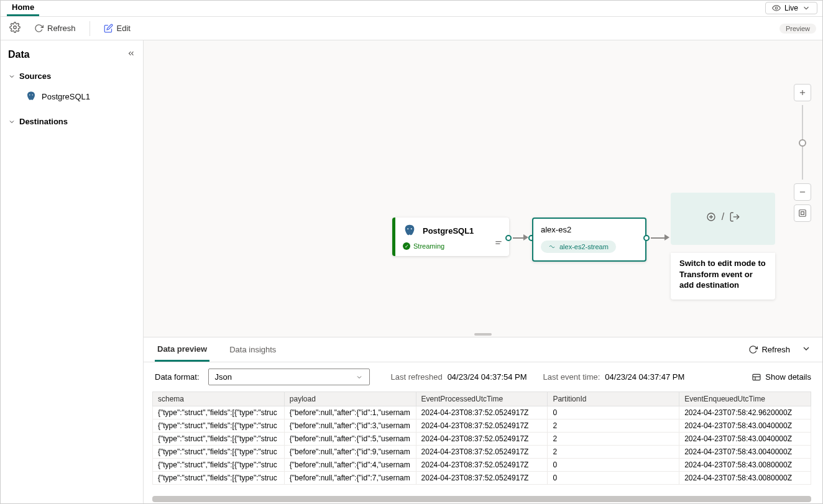 The image size is (823, 504). Describe the element at coordinates (219, 399) in the screenshot. I see `col-schema: schema` at that location.